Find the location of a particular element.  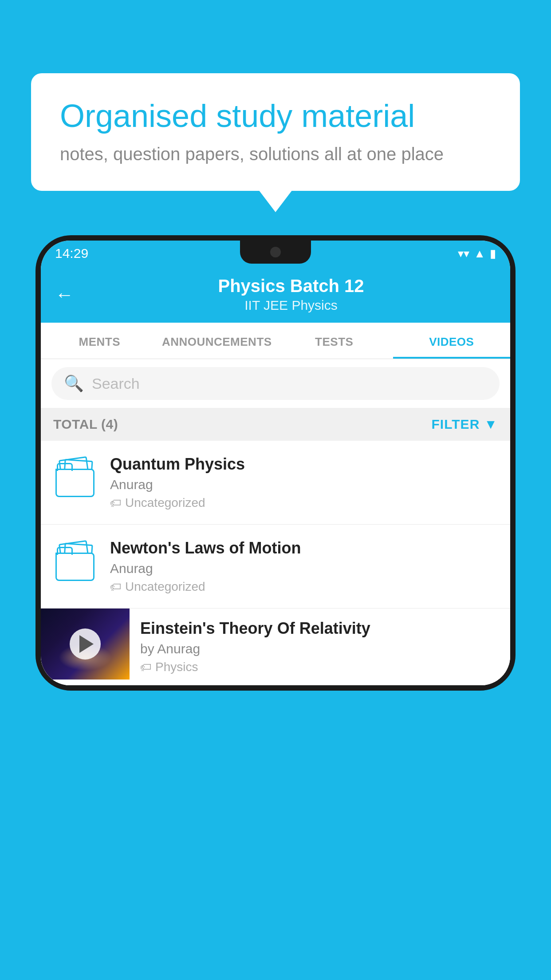

filter-bar: TOTAL (4) FILTER ▼ is located at coordinates (276, 424).